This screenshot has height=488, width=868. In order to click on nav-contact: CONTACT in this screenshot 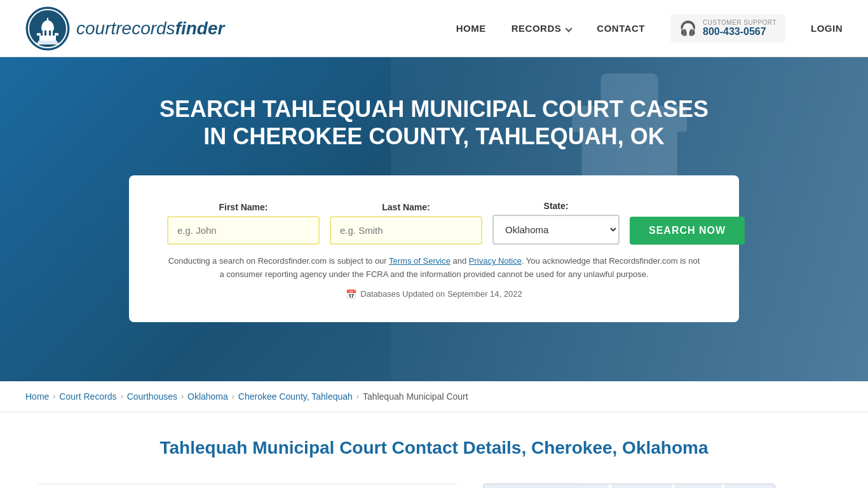, I will do `click(621, 28)`.